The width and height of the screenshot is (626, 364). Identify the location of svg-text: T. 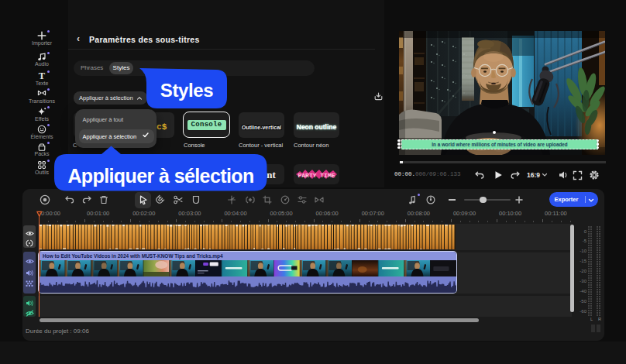
(42, 75).